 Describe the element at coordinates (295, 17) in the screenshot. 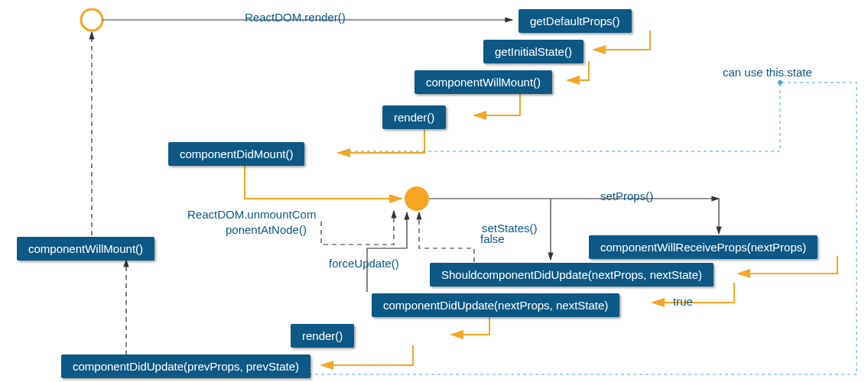

I see `label-start: ReactDOM.render()` at that location.